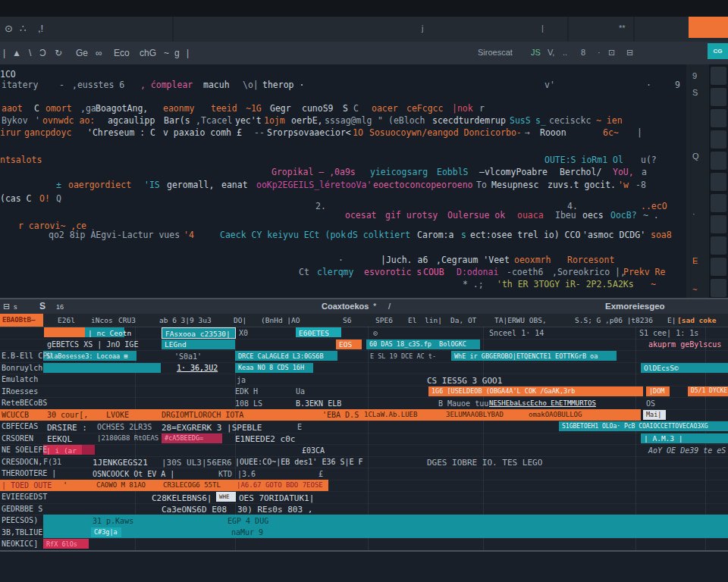 Image resolution: width=728 pixels, height=582 pixels. I want to click on toolbar-status-item: .., so click(565, 52).